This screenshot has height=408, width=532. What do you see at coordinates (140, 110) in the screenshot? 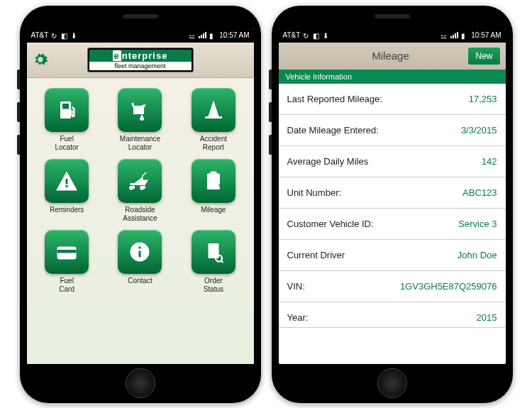
I see `oil-icon` at bounding box center [140, 110].